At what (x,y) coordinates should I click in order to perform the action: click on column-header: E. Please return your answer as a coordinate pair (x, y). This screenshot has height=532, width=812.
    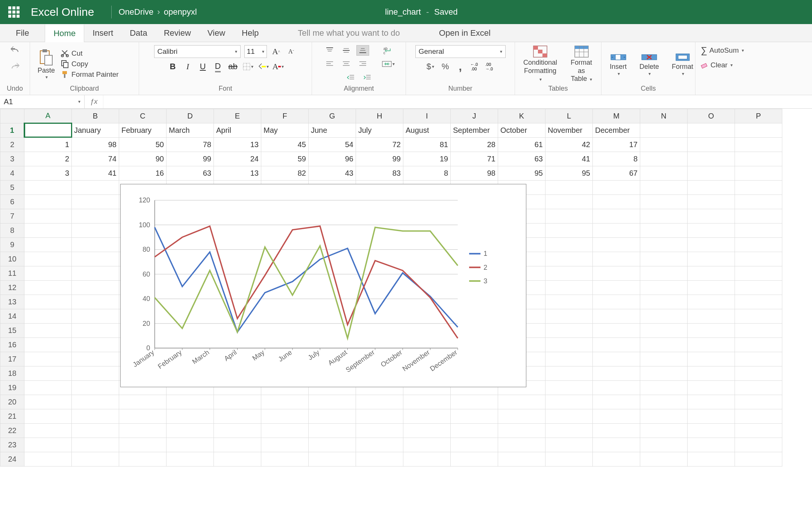
    Looking at the image, I should click on (238, 116).